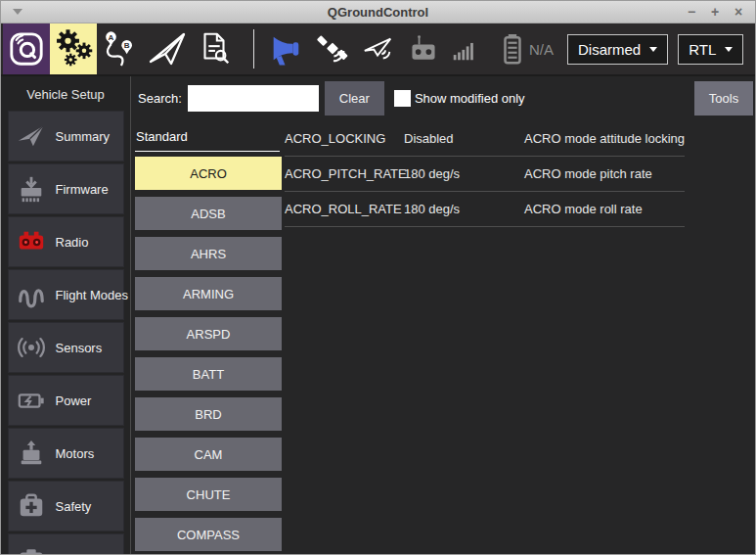  Describe the element at coordinates (378, 12) in the screenshot. I see `titlebar: QGroundControl − + ×` at that location.